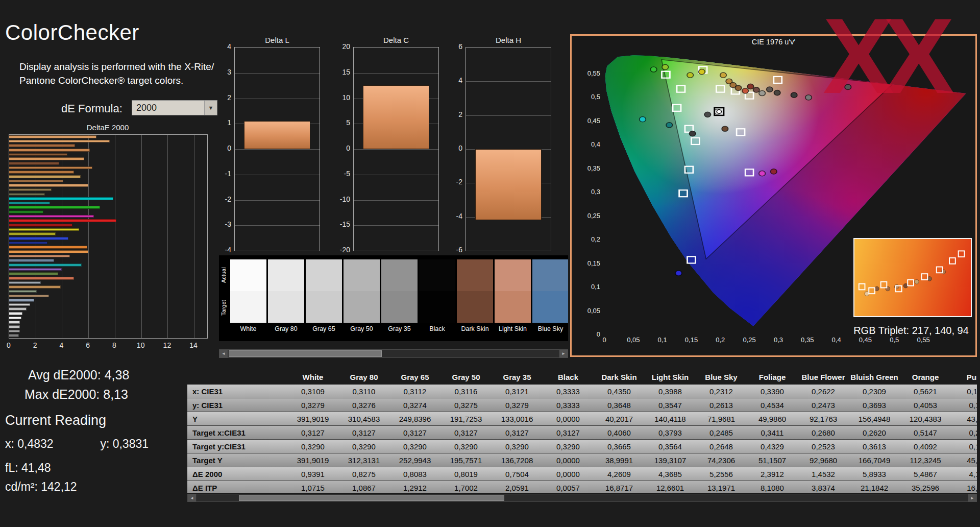  I want to click on table-scrollbar: ◄ ►, so click(582, 498).